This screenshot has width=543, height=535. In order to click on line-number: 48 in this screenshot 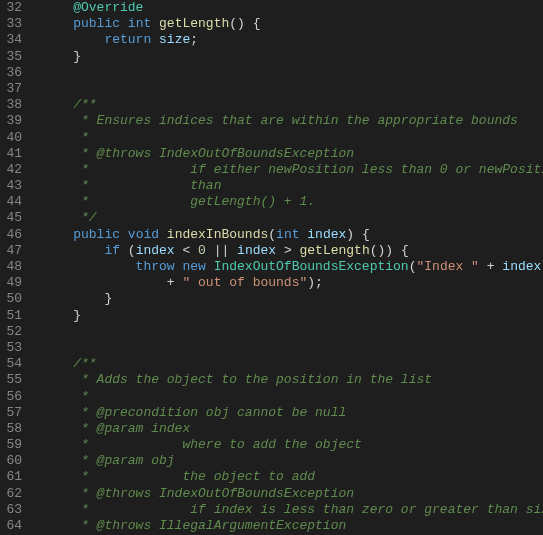, I will do `click(13, 267)`.